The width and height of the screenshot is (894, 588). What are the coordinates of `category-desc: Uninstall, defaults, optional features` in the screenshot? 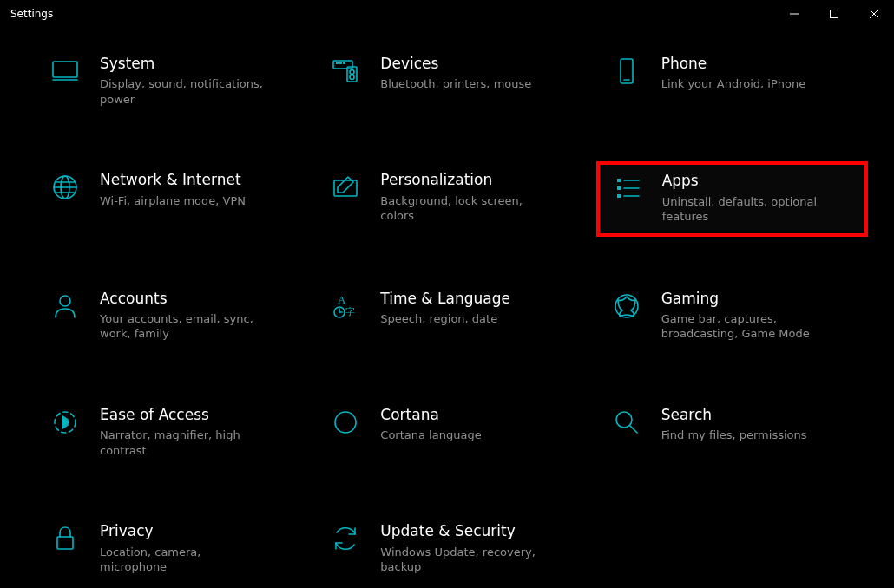 It's located at (746, 210).